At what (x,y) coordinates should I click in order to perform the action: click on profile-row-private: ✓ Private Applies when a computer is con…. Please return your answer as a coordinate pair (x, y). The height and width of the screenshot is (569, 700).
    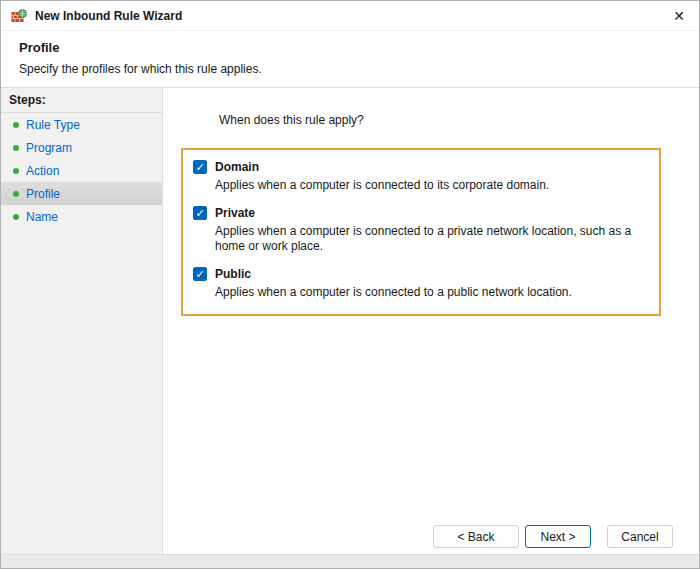
    Looking at the image, I should click on (419, 230).